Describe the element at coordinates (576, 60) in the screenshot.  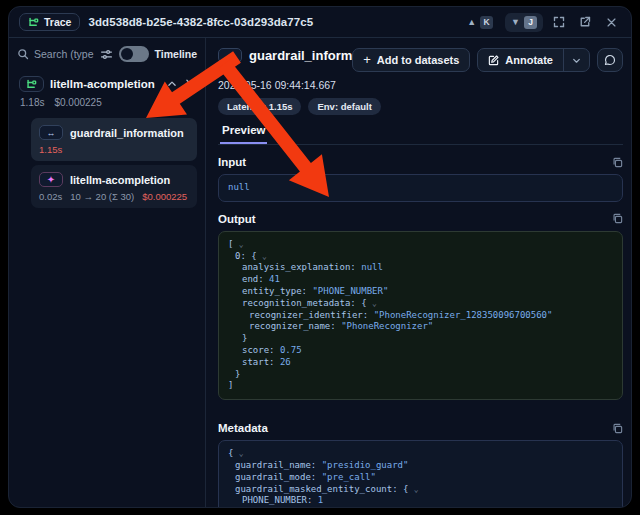
I see `annotate-dropdown-button` at that location.